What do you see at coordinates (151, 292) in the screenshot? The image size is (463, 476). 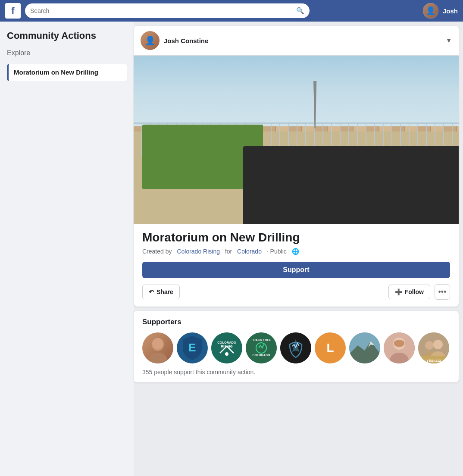 I see `share-icon: ↶` at bounding box center [151, 292].